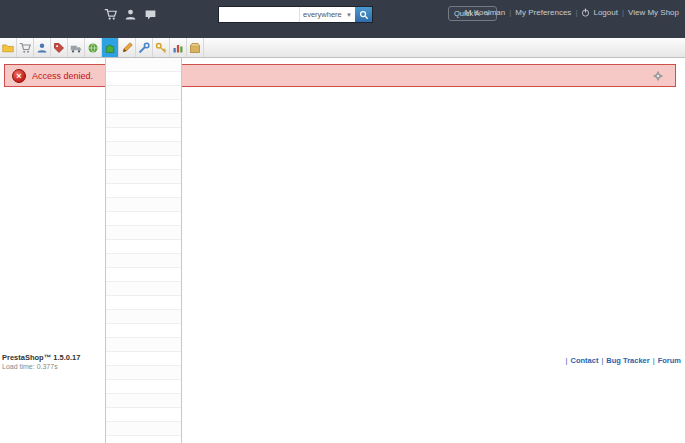 Image resolution: width=685 pixels, height=443 pixels. What do you see at coordinates (349, 15) in the screenshot?
I see `chevron-down-icon: ▼` at bounding box center [349, 15].